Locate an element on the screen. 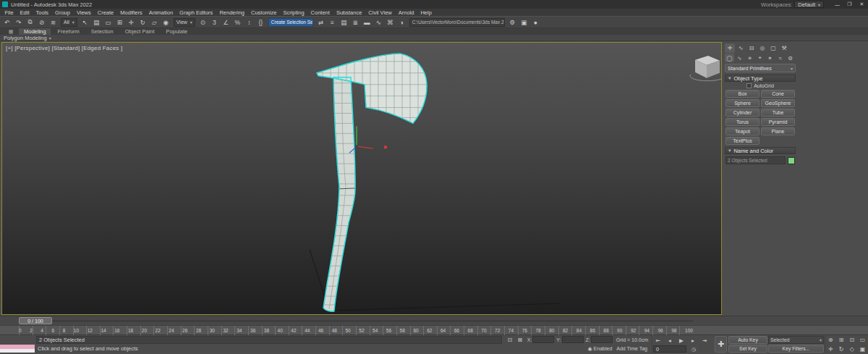  view-cube is located at coordinates (706, 68).